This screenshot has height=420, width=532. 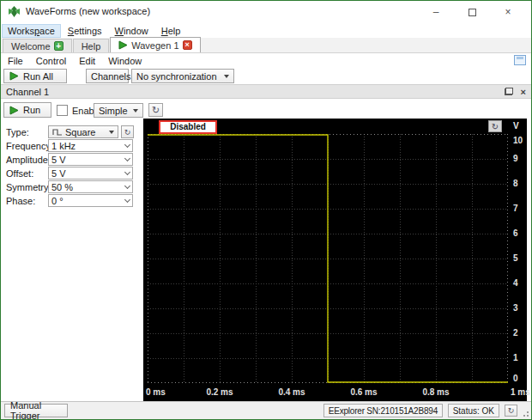 What do you see at coordinates (58, 160) in the screenshot?
I see `amplitude-value: 5 V` at bounding box center [58, 160].